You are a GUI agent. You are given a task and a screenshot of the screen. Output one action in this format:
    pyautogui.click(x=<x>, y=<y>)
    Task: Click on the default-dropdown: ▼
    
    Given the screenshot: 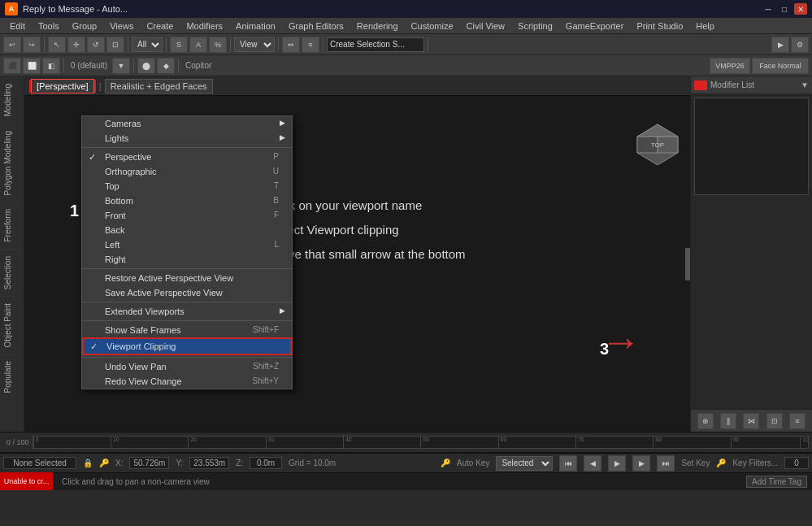 What is the action you would take?
    pyautogui.click(x=121, y=66)
    